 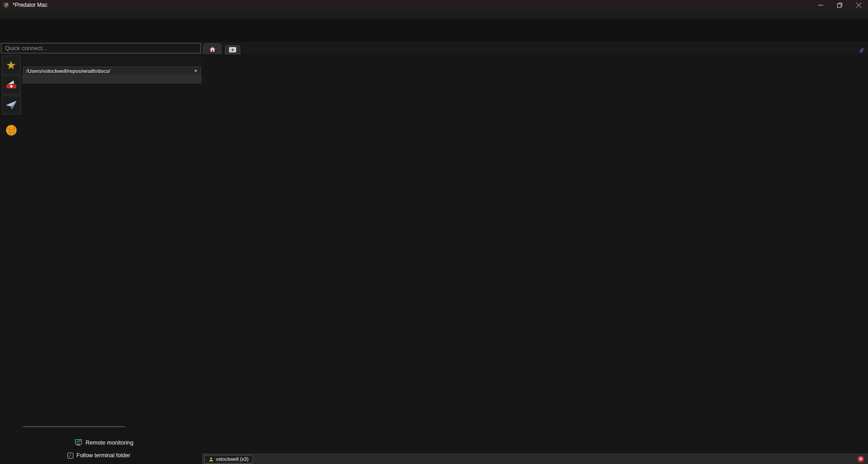 What do you see at coordinates (196, 71) in the screenshot?
I see `chevron-down-icon: ▼` at bounding box center [196, 71].